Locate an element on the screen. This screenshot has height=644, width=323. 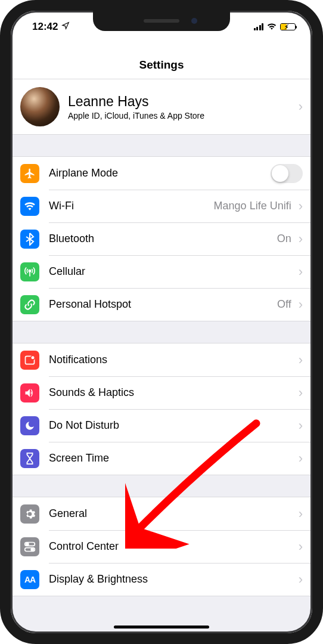
hourglass-icon is located at coordinates (30, 459).